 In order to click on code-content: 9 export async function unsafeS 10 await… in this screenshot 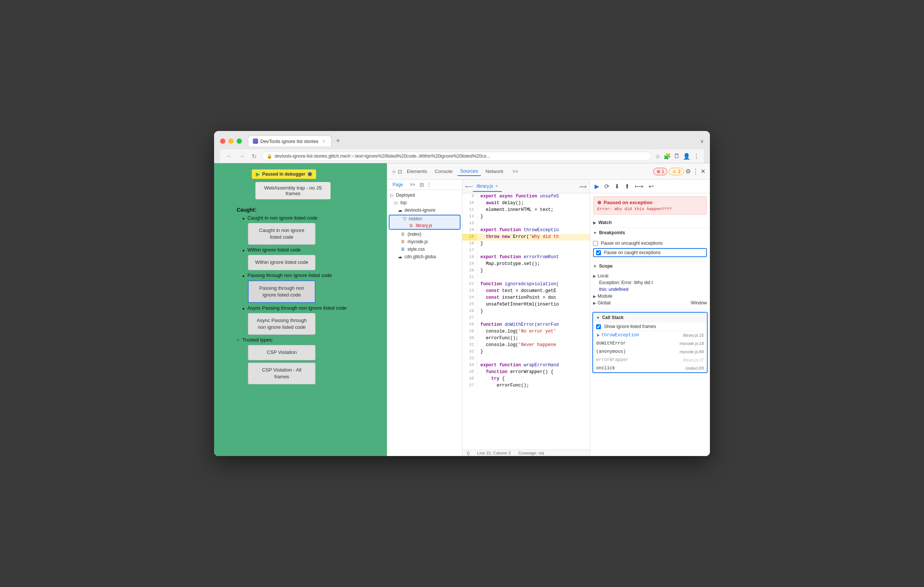, I will do `click(526, 321)`.